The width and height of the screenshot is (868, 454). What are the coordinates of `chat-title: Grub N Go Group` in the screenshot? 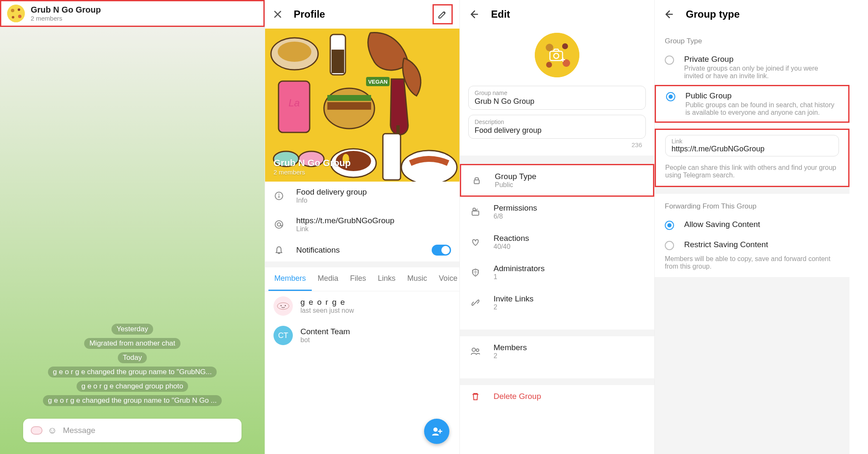 It's located at (66, 10).